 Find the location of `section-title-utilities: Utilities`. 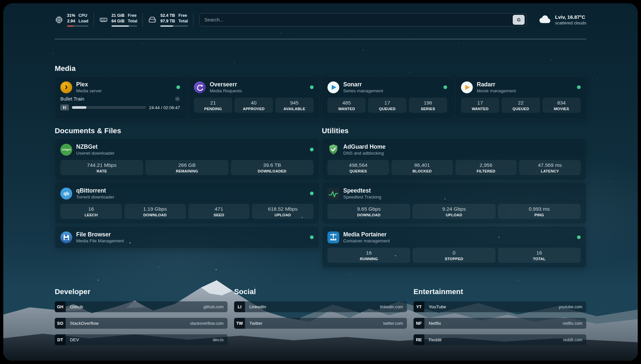

section-title-utilities: Utilities is located at coordinates (454, 131).